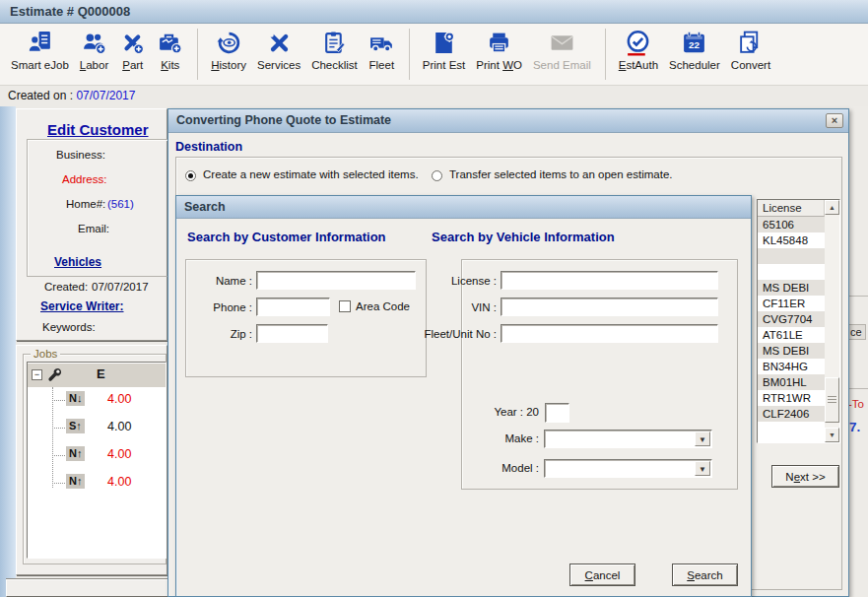 The width and height of the screenshot is (868, 597). Describe the element at coordinates (609, 333) in the screenshot. I see `fleet-unit-input` at that location.